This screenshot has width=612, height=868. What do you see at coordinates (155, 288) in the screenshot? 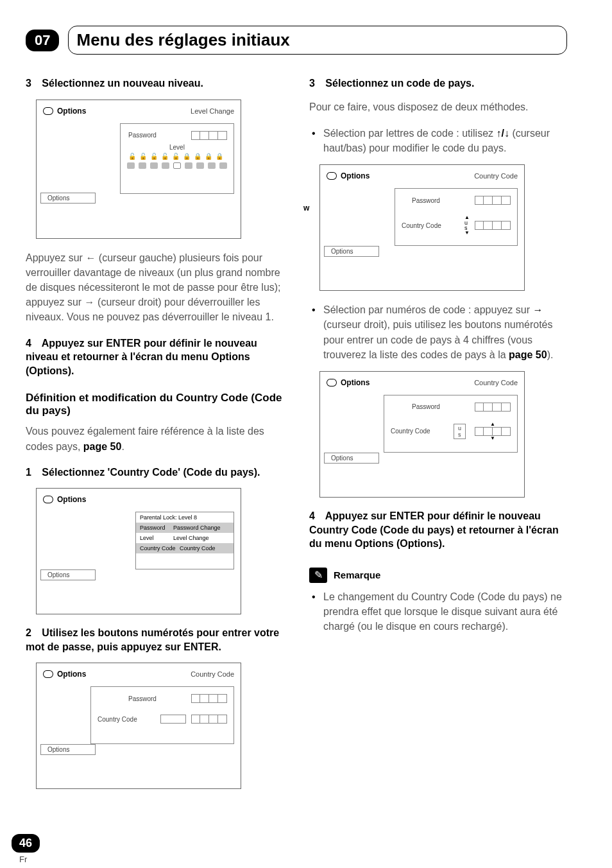
I see `left-paragraph-1: Appuyez sur ← (curseur gauche) plusieurs…` at bounding box center [155, 288].